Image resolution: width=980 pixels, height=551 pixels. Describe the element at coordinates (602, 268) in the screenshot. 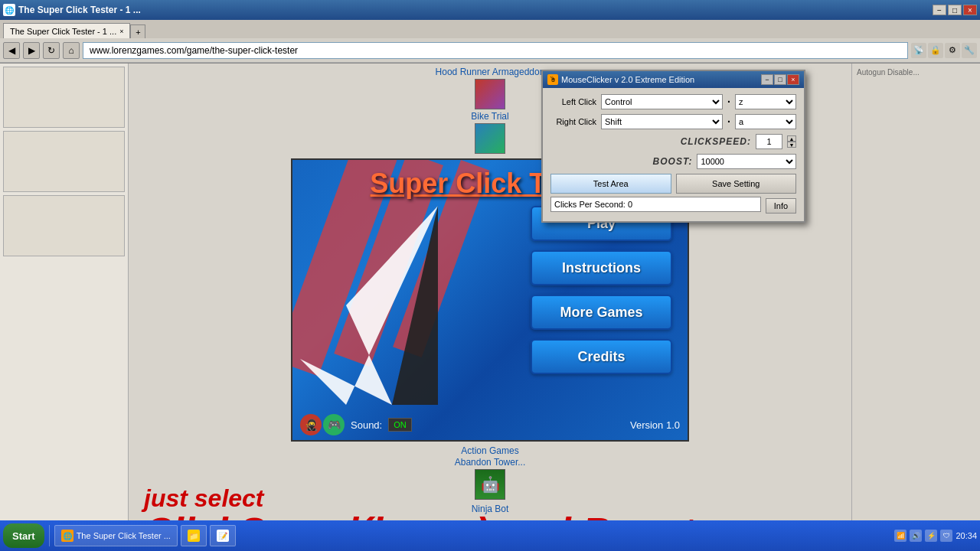

I see `instructions-button: Instructions` at that location.